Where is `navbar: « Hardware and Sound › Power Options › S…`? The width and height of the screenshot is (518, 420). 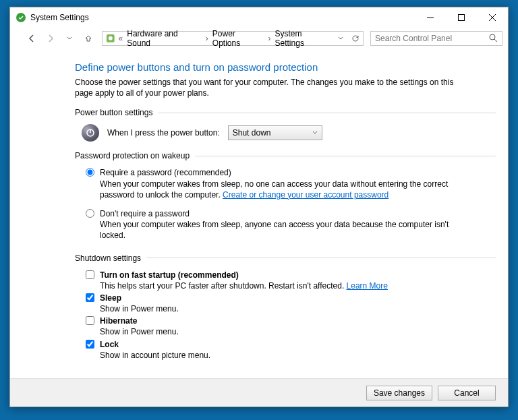
navbar: « Hardware and Sound › Power Options › S… is located at coordinates (259, 38).